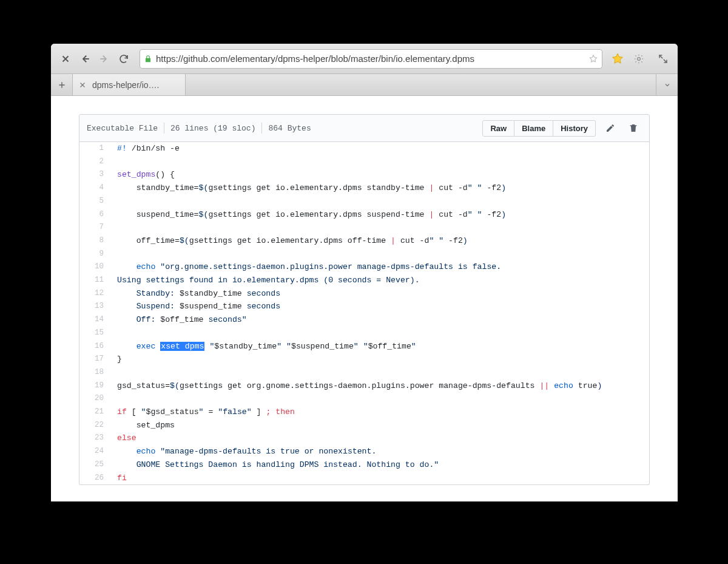  What do you see at coordinates (499, 129) in the screenshot?
I see `raw-button: Raw` at bounding box center [499, 129].